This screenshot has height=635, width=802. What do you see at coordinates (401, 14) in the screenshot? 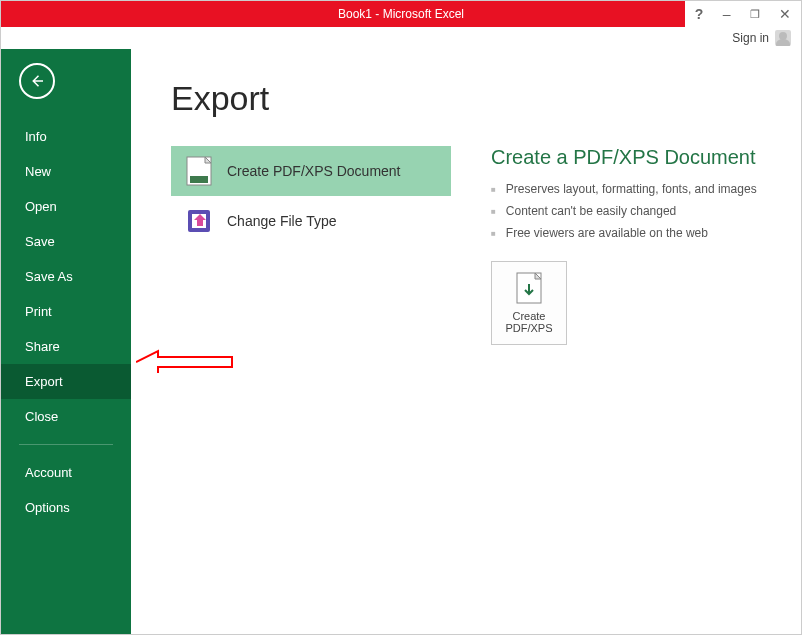
I see `titlebar: Book1 - Microsoft Excel ? – ❐ ✕` at bounding box center [401, 14].